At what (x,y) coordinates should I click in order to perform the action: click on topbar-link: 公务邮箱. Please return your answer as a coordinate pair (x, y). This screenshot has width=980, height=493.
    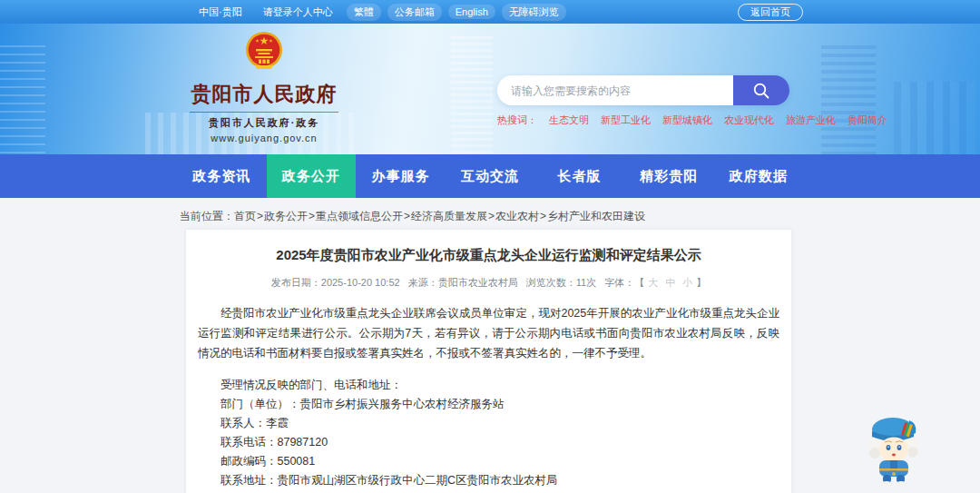
    Looking at the image, I should click on (415, 13).